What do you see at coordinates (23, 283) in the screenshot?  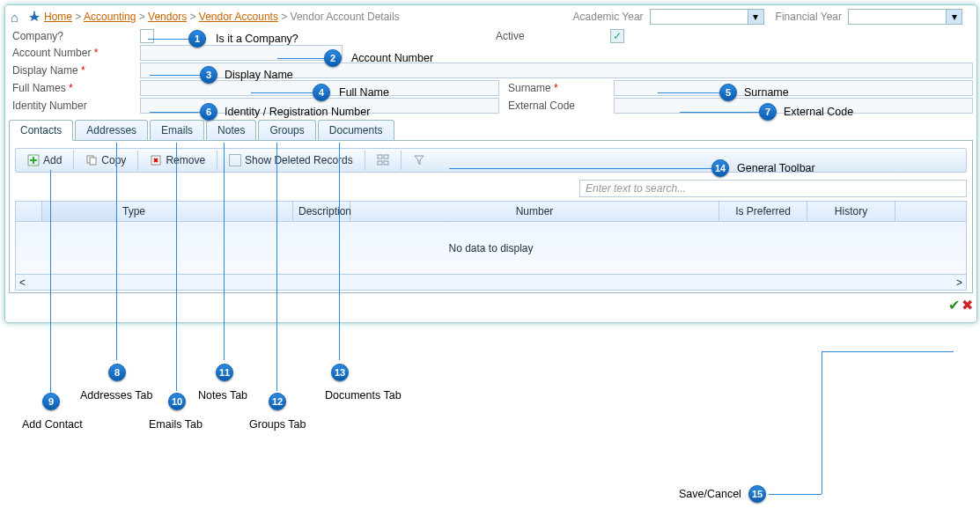 I see `scroll-left-icon: <` at bounding box center [23, 283].